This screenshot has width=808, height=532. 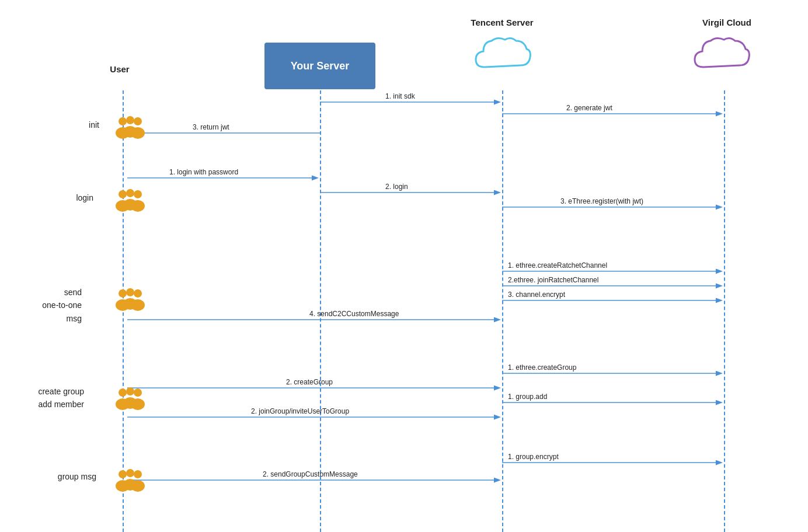 I want to click on label-login-3: 3. eThree.register(with jwt), so click(x=602, y=201).